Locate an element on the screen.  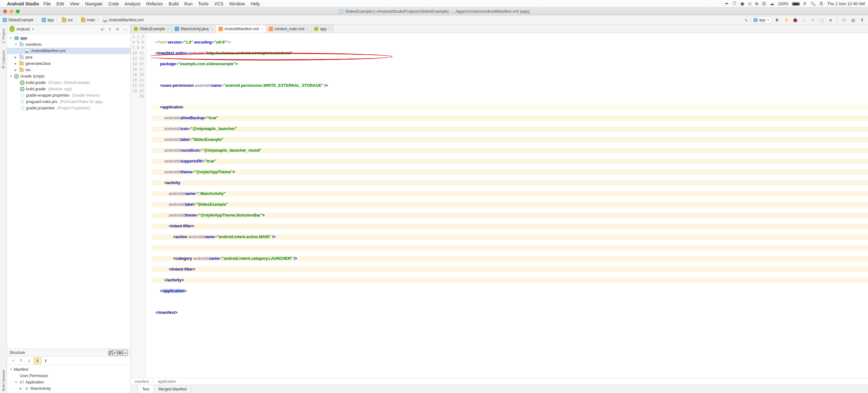
skype-icon: Ⓢ is located at coordinates (764, 4).